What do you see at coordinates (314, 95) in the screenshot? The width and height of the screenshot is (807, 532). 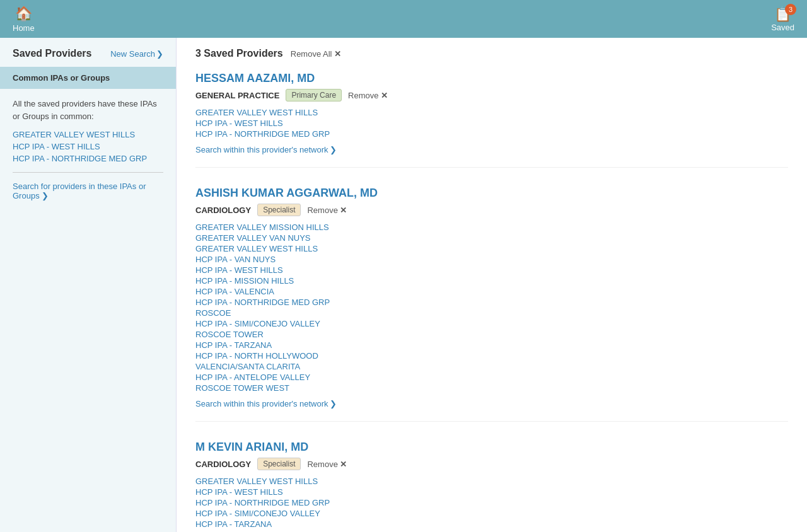 I see `provider-type-badge: Primary Care` at bounding box center [314, 95].